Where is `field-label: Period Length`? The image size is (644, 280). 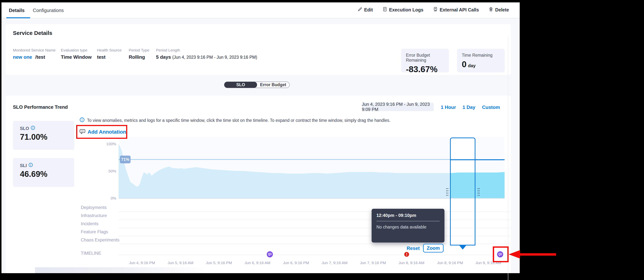 field-label: Period Length is located at coordinates (206, 50).